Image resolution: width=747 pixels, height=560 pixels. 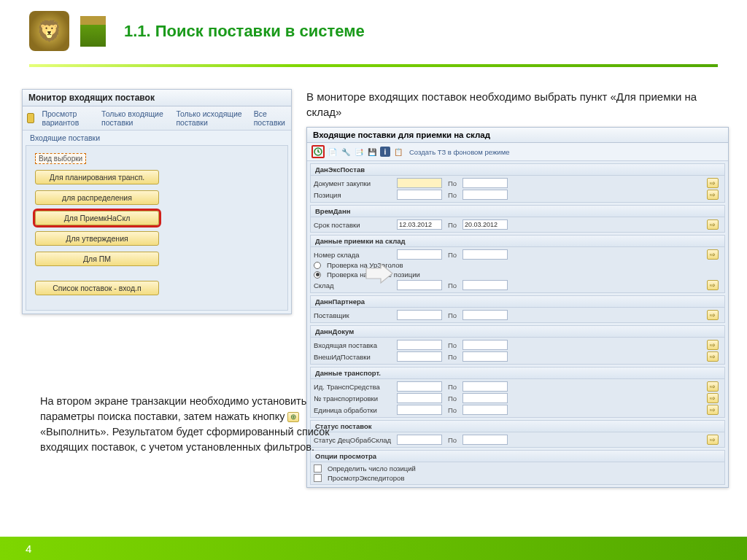 What do you see at coordinates (518, 373) in the screenshot?
I see `group-transport-header: Данные транспорт.` at bounding box center [518, 373].